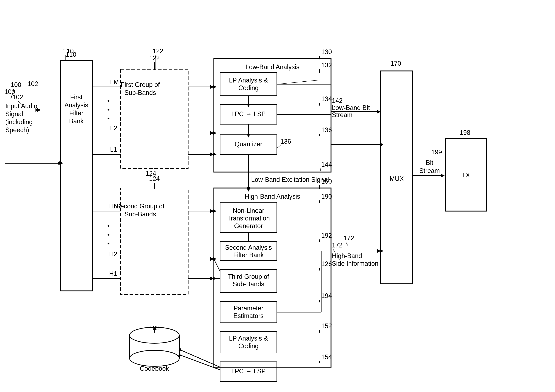 Image resolution: width=555 pixels, height=392 pixels. Describe the element at coordinates (109, 110) in the screenshot. I see `dots-upper2: •` at that location.